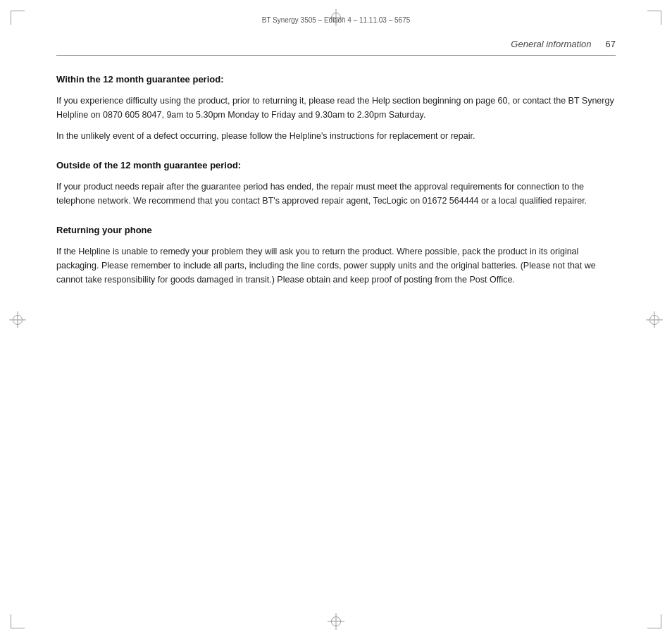  Describe the element at coordinates (336, 108) in the screenshot. I see `section-within-guarantee: Within the 12 month guarantee period: If…` at that location.